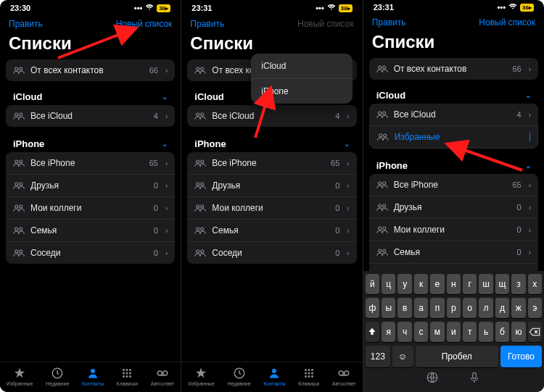  What do you see at coordinates (378, 356) in the screenshot?
I see `numbers-key: 123` at bounding box center [378, 356].